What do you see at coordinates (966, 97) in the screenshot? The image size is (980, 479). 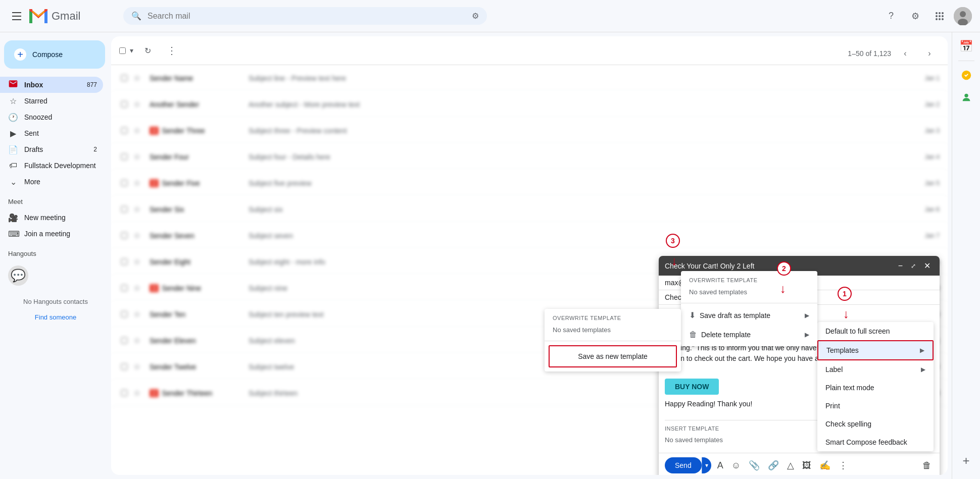 I see `right-sidebar-contacts-icon` at bounding box center [966, 97].